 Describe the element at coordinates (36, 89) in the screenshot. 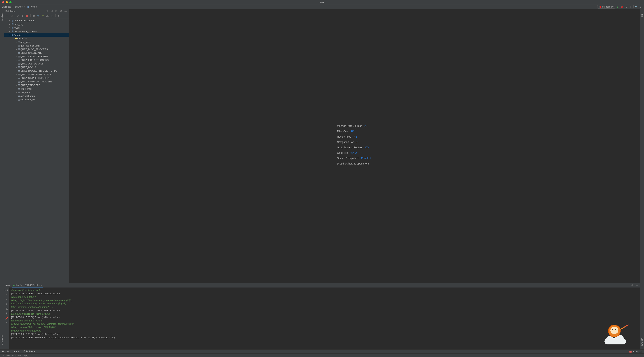

I see `tree-row: ▸▤sys_config` at that location.